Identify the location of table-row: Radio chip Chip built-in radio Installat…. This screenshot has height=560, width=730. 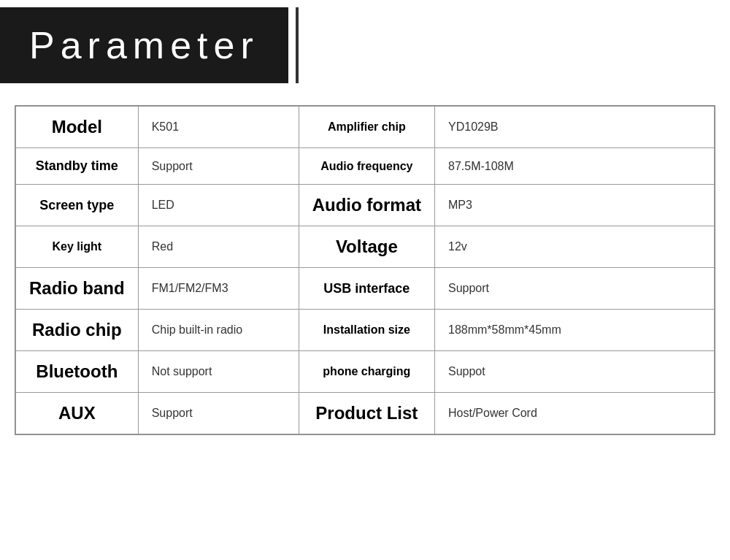
(365, 330).